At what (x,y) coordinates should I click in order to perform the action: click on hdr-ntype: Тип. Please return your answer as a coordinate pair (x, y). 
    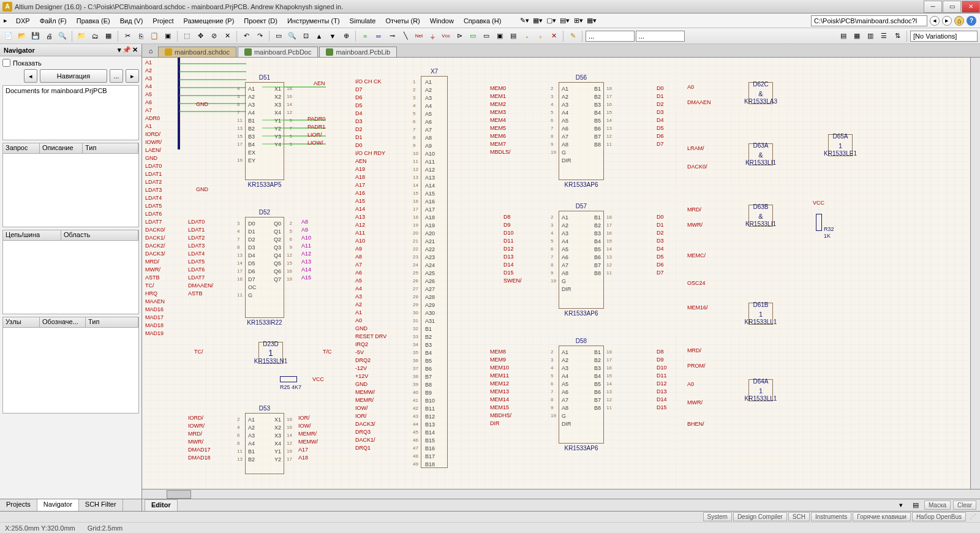
    Looking at the image, I should click on (112, 322).